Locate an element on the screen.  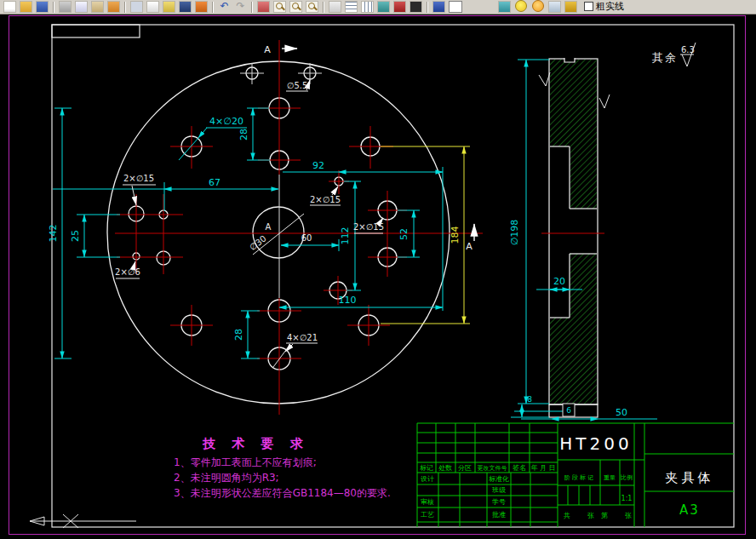
tb-standard: 标准化 is located at coordinates (499, 479).